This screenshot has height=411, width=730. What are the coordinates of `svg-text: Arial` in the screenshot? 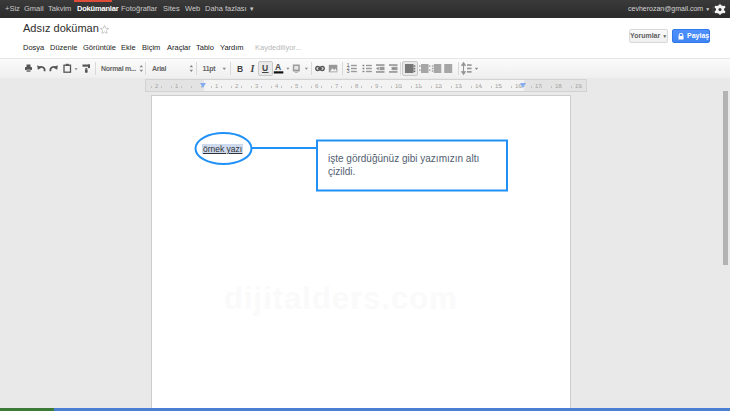 It's located at (159, 68).